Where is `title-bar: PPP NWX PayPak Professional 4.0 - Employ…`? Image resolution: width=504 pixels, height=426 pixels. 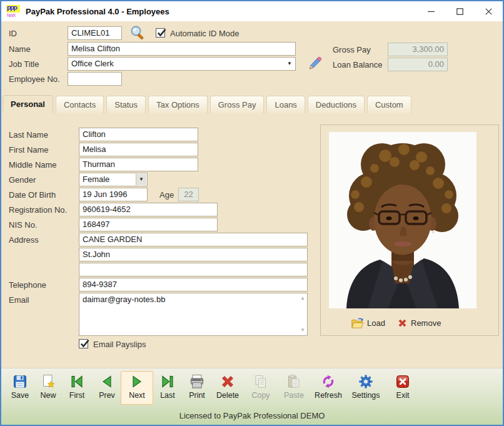 title-bar: PPP NWX PayPak Professional 4.0 - Employ… is located at coordinates (252, 11).